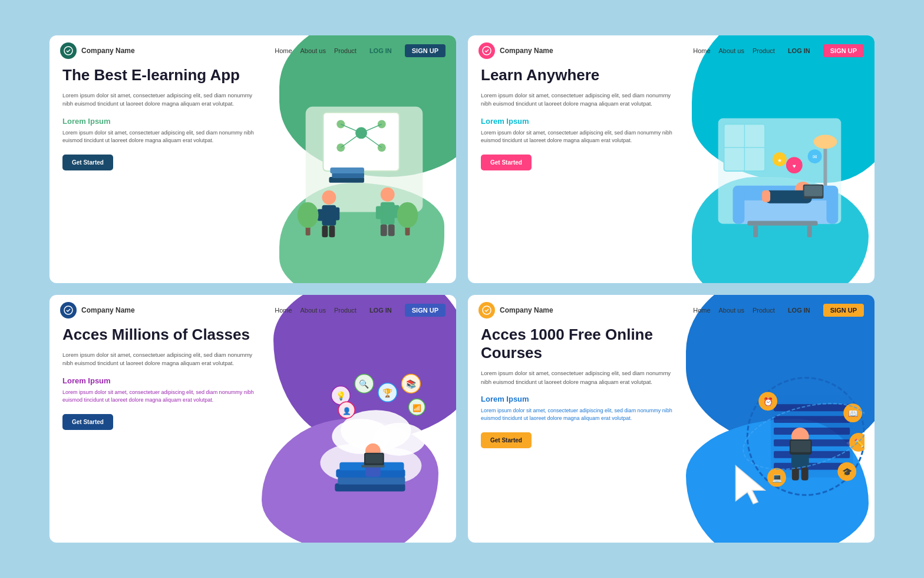 This screenshot has width=924, height=578. What do you see at coordinates (358, 431) in the screenshot?
I see `illustration: 💡 🔍 🏆 📚 👤 📶` at bounding box center [358, 431].